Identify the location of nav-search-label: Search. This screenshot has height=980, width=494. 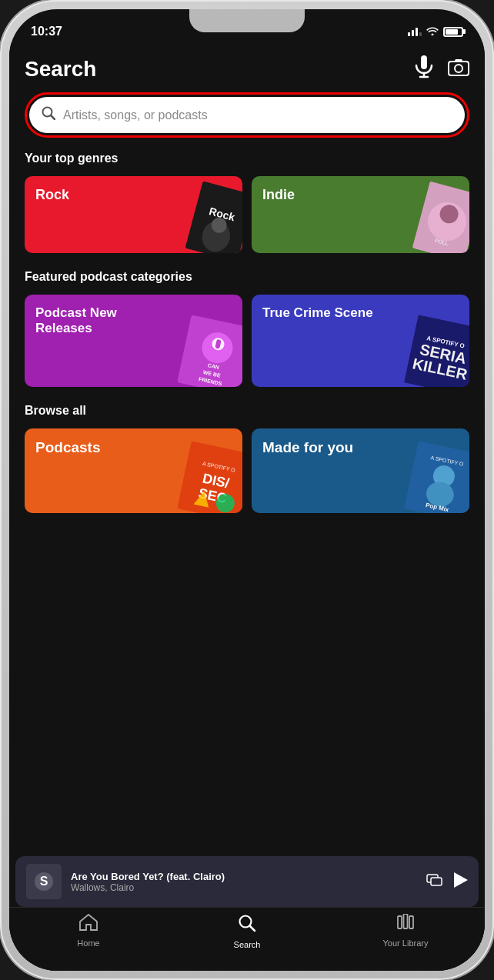
(248, 945).